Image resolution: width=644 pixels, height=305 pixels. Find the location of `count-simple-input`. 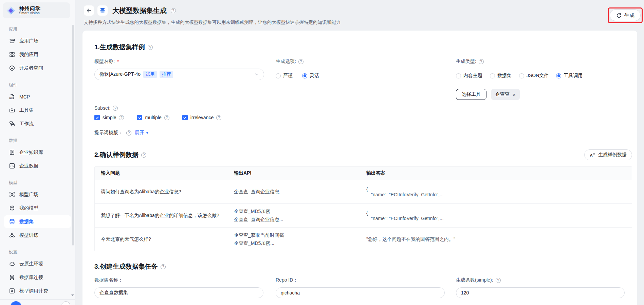

count-simple-input is located at coordinates (540, 293).